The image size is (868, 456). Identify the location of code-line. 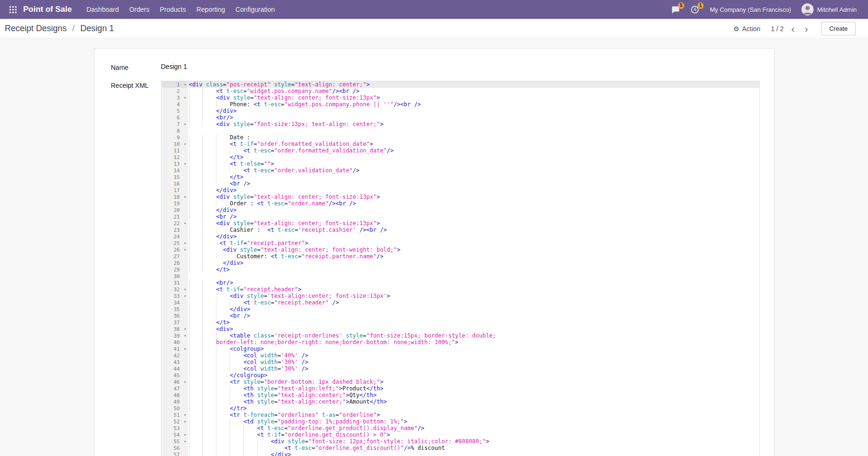
(473, 276).